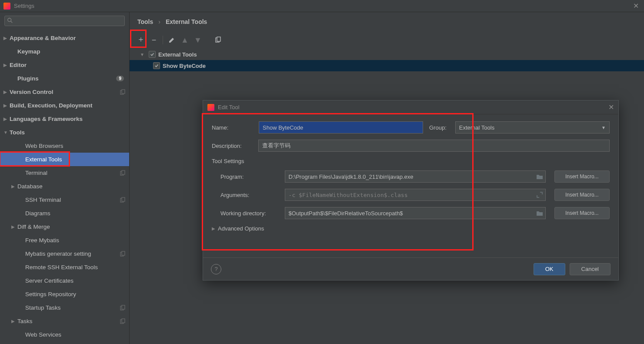 The width and height of the screenshot is (644, 344). I want to click on app-icon, so click(7, 6).